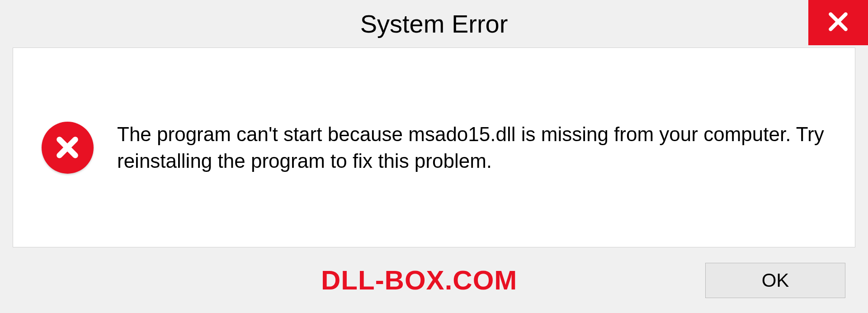 This screenshot has height=313, width=868. I want to click on error-message: The program can't start because msado15.…, so click(472, 147).